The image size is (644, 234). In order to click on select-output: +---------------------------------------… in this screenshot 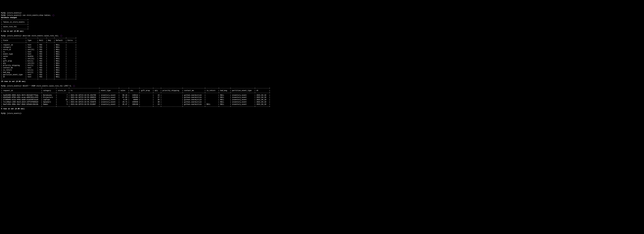, I will do `click(136, 98)`.